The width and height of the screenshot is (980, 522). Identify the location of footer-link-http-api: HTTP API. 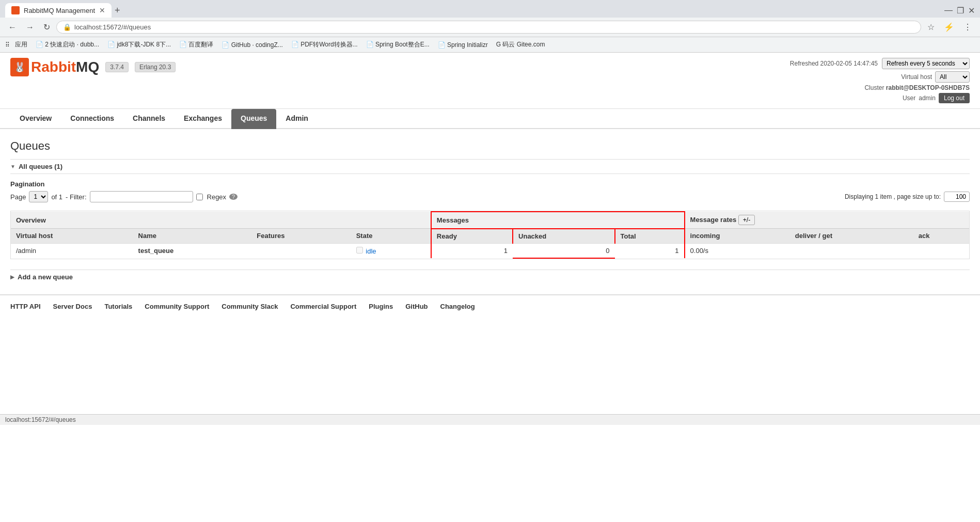
(26, 307).